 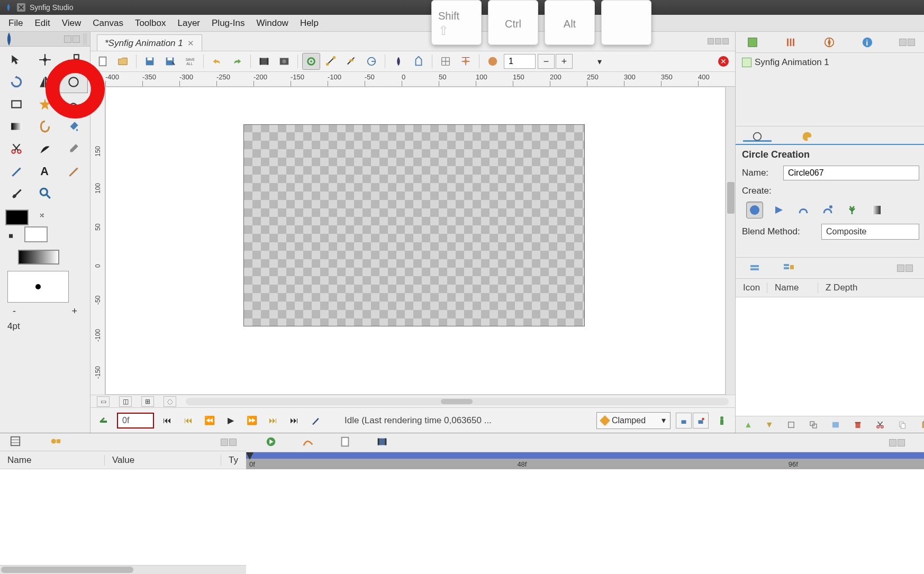 What do you see at coordinates (188, 421) in the screenshot?
I see `seek-prev-key-button: ⏮` at bounding box center [188, 421].